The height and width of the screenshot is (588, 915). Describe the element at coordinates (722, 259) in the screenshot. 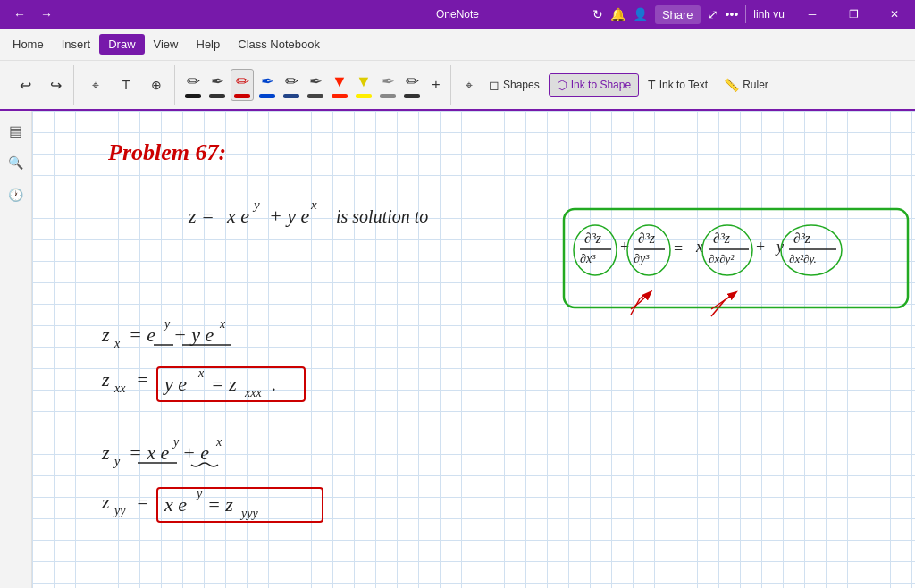

I see `svg-text: ∂x∂y²` at that location.